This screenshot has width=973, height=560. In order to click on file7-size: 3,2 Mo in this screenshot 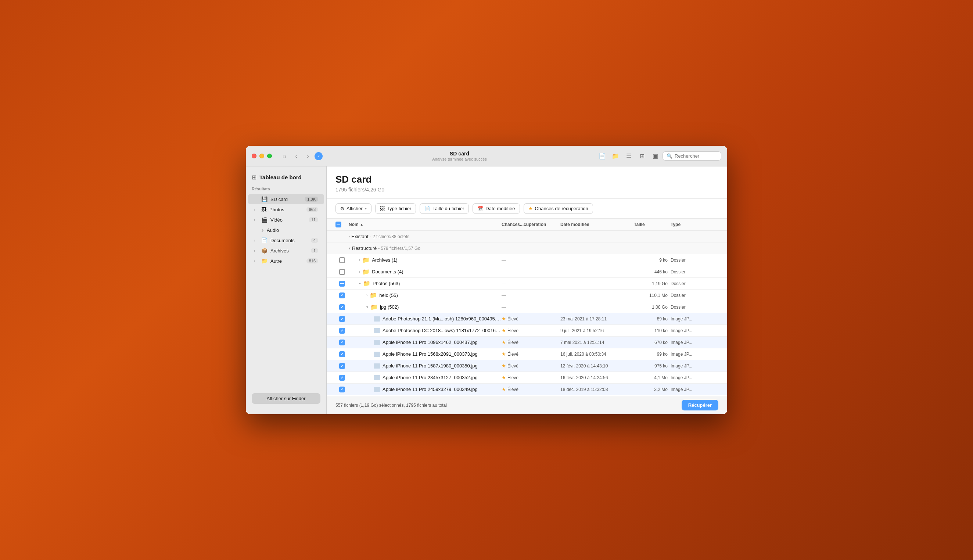, I will do `click(652, 389)`.